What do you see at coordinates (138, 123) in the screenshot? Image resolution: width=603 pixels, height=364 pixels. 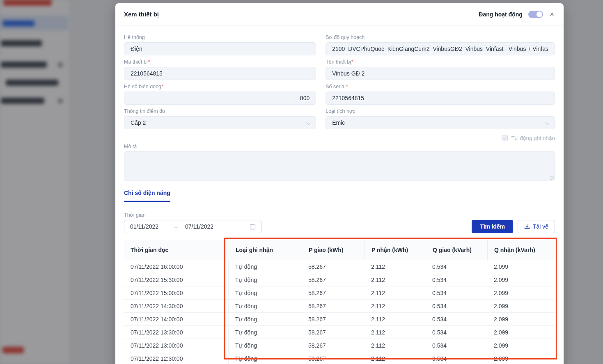 I see `select-value: Cấp 2` at bounding box center [138, 123].